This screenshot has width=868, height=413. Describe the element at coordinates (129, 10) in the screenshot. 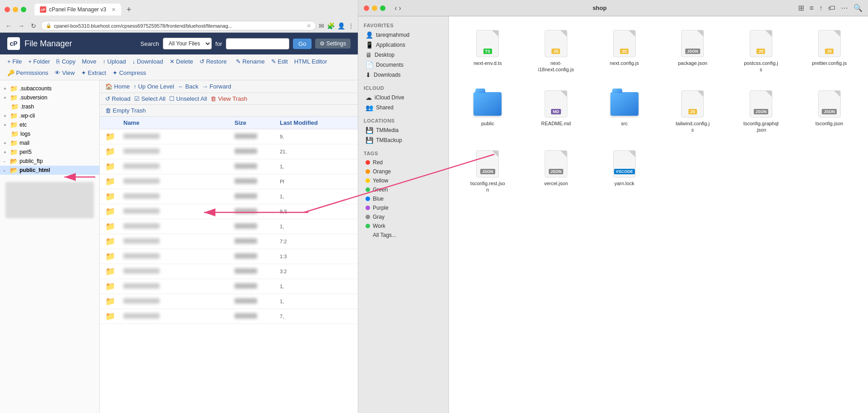

I see `new-tab-button: +` at that location.